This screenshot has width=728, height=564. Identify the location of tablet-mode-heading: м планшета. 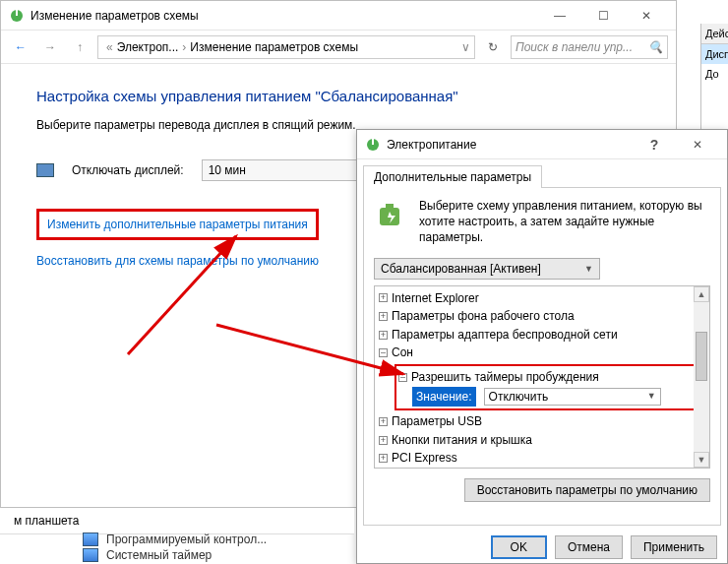
(177, 522).